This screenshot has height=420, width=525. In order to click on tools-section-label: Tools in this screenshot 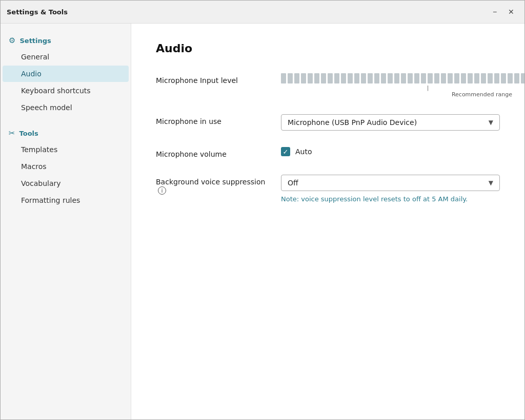, I will do `click(29, 133)`.